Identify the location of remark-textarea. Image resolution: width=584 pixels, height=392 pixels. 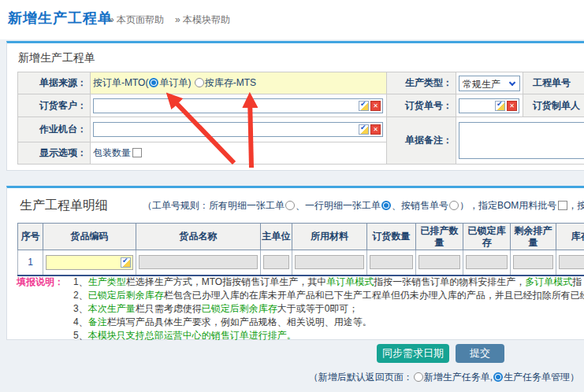
(522, 140).